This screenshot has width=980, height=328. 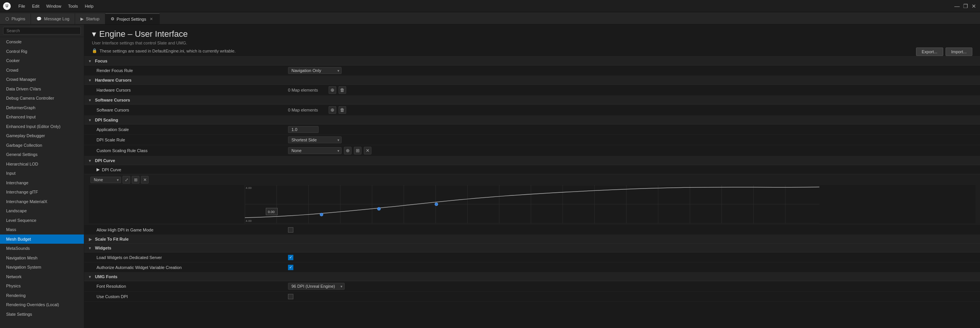 What do you see at coordinates (192, 90) in the screenshot?
I see `setting-label-hardware-cursors-map: Hardware Cursors` at bounding box center [192, 90].